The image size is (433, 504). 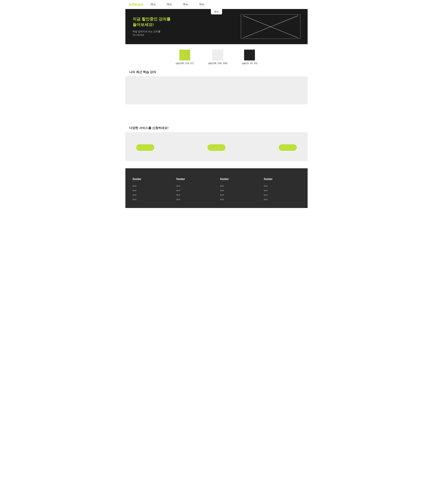 I want to click on nav-item-1: 메뉴, so click(x=153, y=4).